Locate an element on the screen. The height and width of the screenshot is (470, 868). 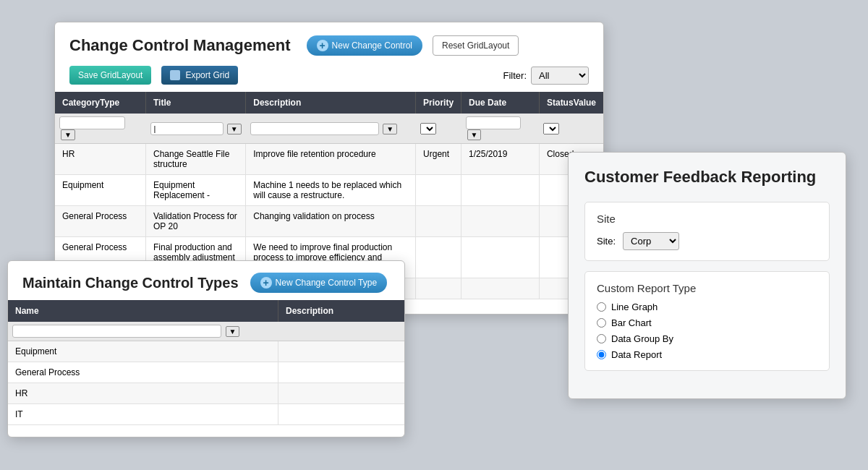
filter-select: All is located at coordinates (560, 75).